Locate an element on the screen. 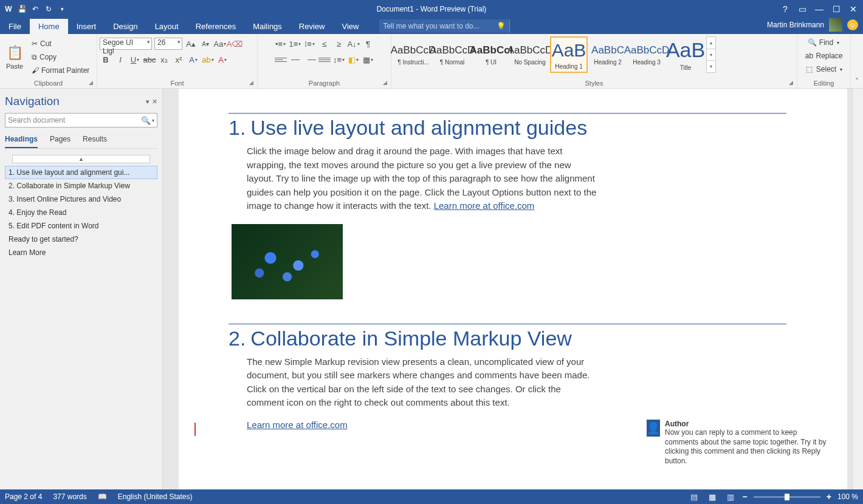  nav-tab-headings: Headings is located at coordinates (21, 141).